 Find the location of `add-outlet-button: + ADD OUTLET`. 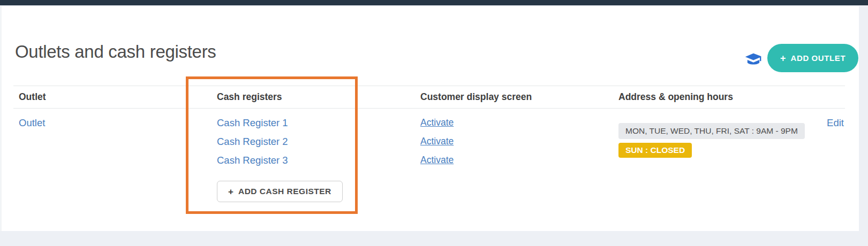

add-outlet-button: + ADD OUTLET is located at coordinates (813, 58).